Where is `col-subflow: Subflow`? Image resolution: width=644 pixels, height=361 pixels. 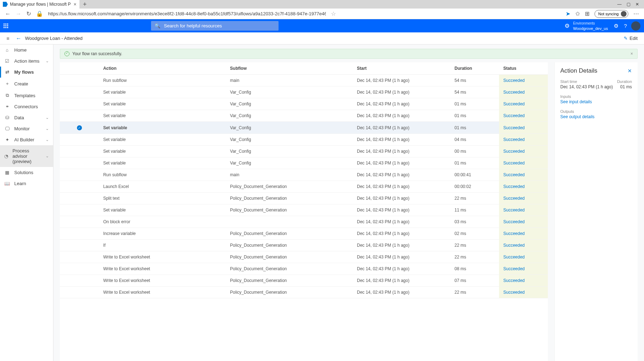
col-subflow: Subflow is located at coordinates (289, 68).